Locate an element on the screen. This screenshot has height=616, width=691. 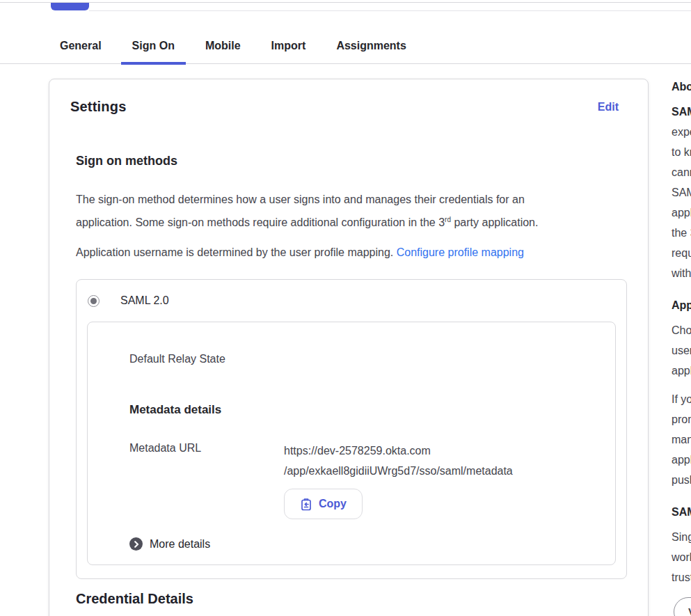
about-text-line: experience by not requiring the user is located at coordinates (681, 132).